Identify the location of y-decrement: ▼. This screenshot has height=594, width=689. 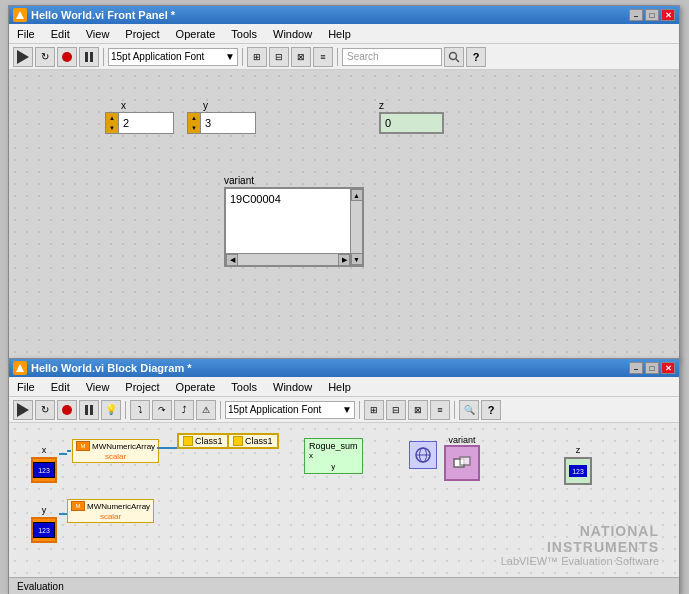
(194, 128).